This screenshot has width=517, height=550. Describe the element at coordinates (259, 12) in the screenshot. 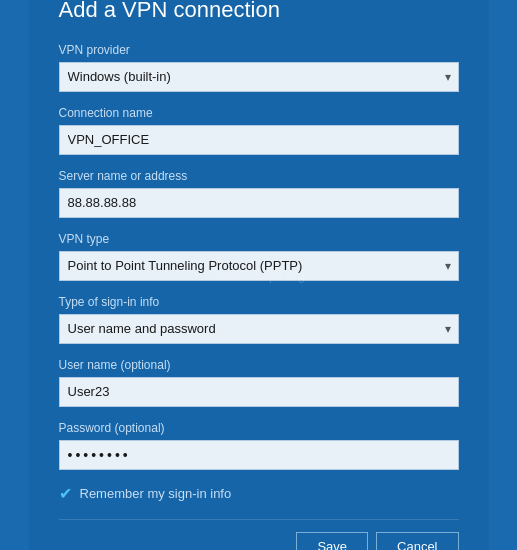

I see `dialog-title: Add a VPN connection` at that location.